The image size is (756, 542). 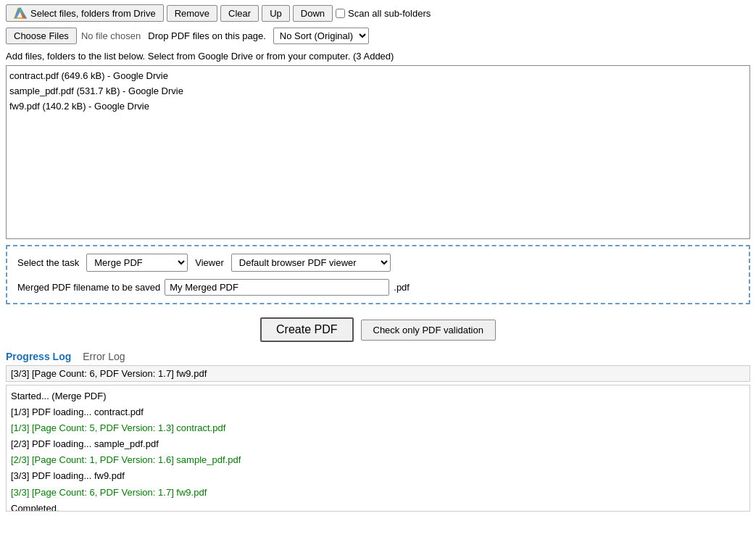 What do you see at coordinates (207, 36) in the screenshot?
I see `drop-label: Drop PDF files on this page.` at bounding box center [207, 36].